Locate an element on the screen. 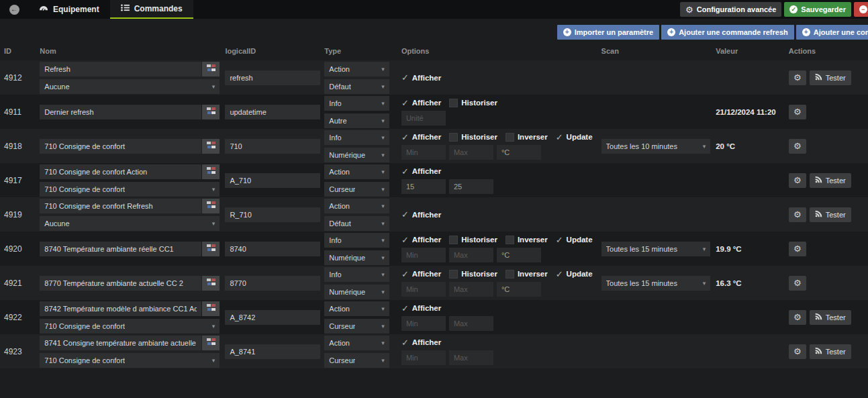 The height and width of the screenshot is (398, 868). add-command-button: + Ajouter une commande is located at coordinates (832, 32).